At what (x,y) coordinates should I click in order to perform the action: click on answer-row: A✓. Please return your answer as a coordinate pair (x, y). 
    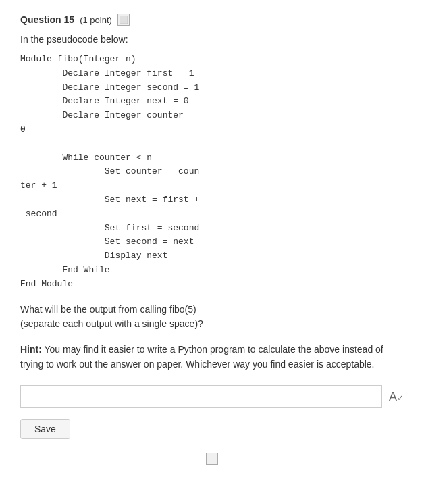
    Looking at the image, I should click on (212, 397).